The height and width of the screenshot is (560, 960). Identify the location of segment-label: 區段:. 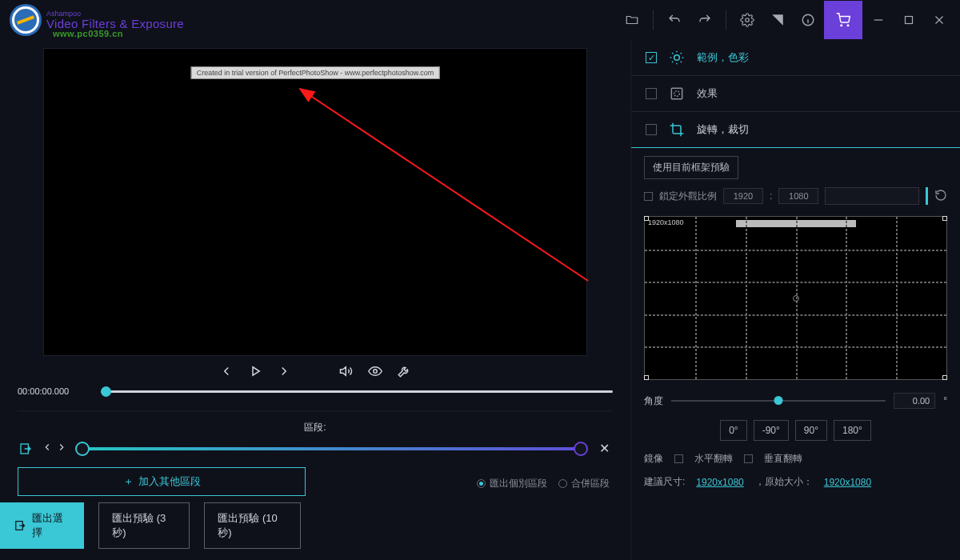
(315, 430).